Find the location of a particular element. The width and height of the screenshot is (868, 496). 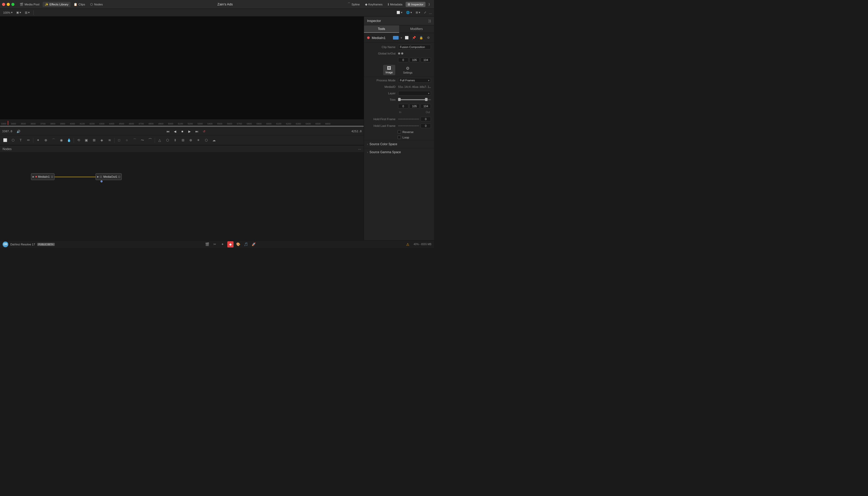

tool-select: ⬜ is located at coordinates (5, 140).